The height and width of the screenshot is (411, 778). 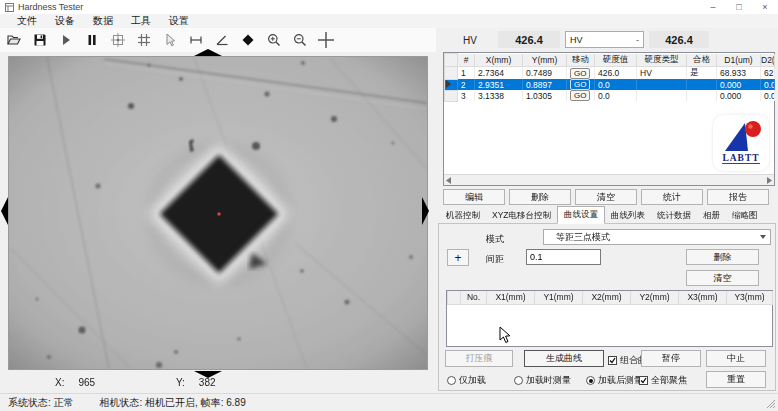 What do you see at coordinates (604, 40) in the screenshot?
I see `hardness-unit-select: HV -` at bounding box center [604, 40].